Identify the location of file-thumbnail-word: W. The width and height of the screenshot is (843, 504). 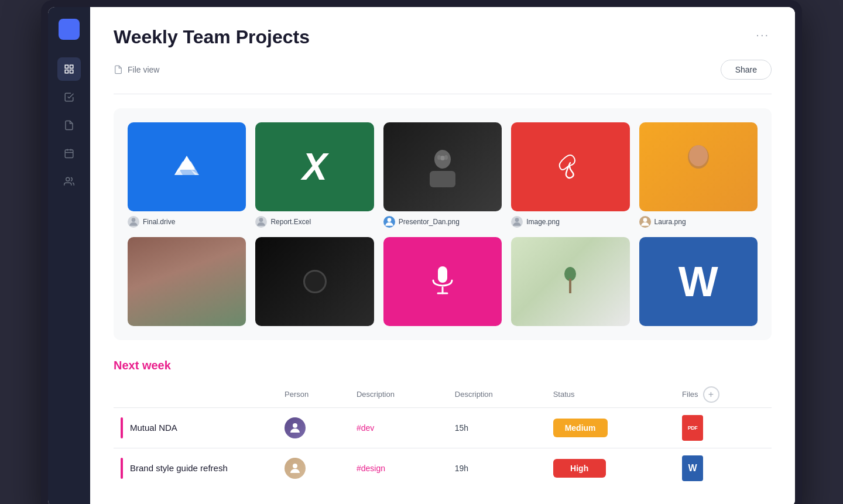
(698, 282).